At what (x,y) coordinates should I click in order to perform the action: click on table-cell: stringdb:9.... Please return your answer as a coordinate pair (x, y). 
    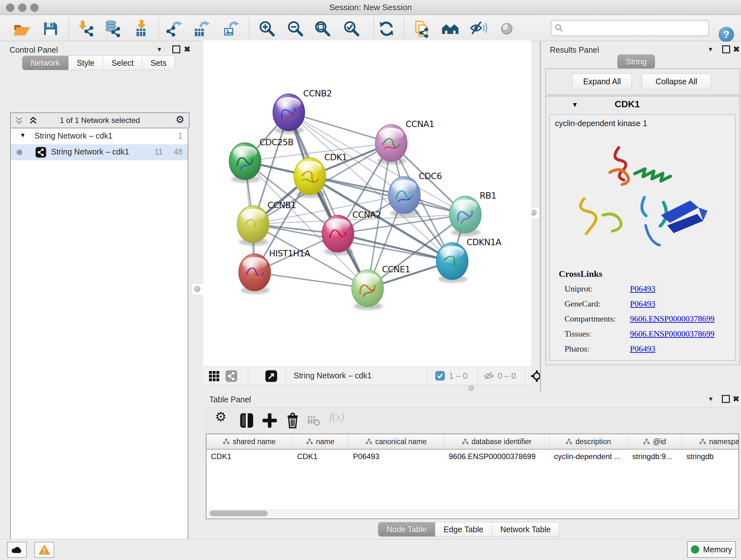
    Looking at the image, I should click on (655, 457).